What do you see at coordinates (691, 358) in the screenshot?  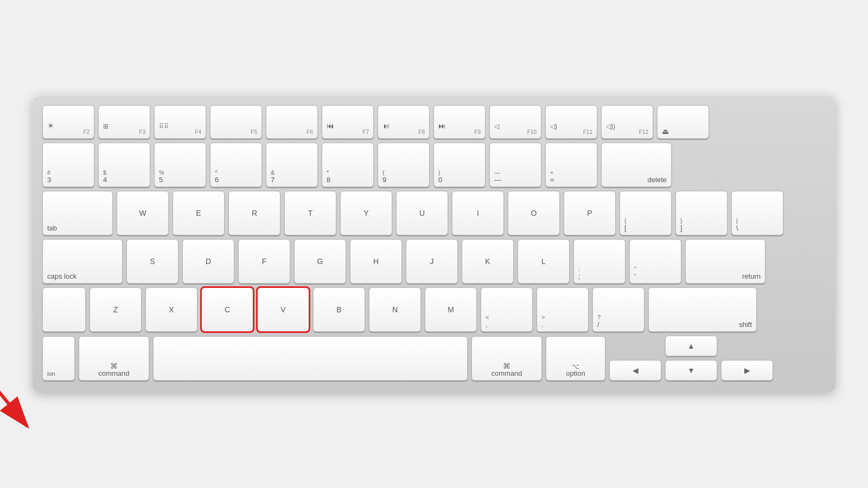 I see `arrow-cluster: ▲ ◀ ▼ ▶` at bounding box center [691, 358].